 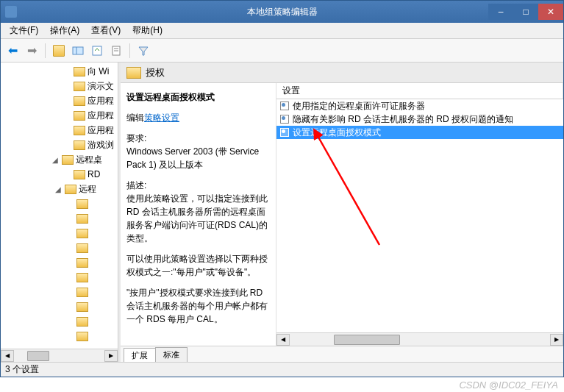 I want to click on policy-title: 设置远程桌面授权模式, so click(x=199, y=97).